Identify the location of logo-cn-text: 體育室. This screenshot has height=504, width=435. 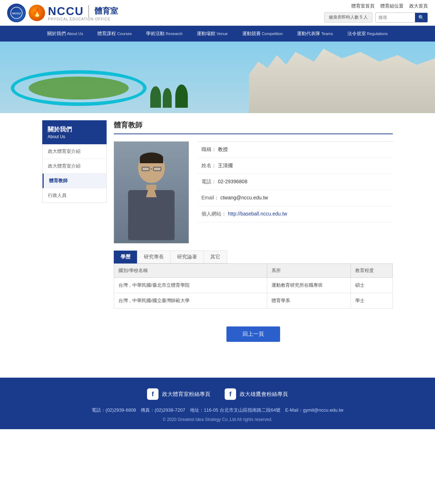
(106, 11).